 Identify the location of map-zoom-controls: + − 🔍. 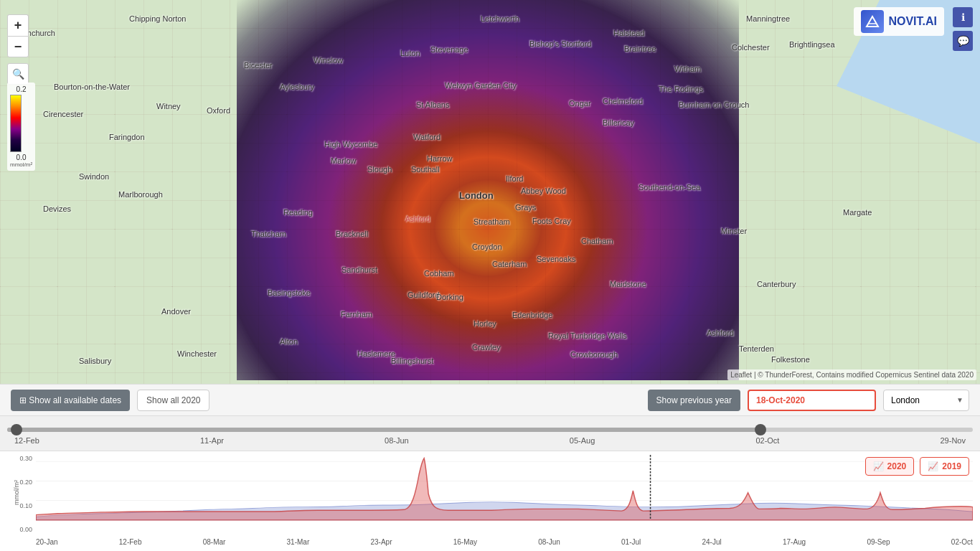
(18, 50).